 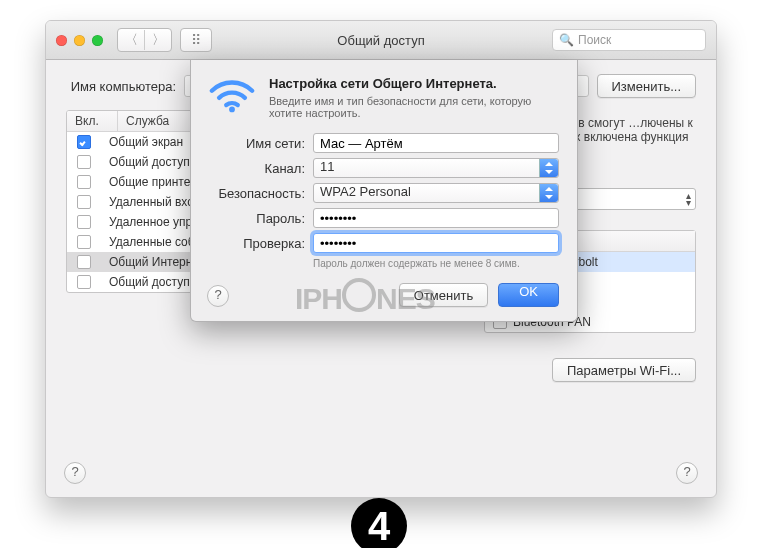 What do you see at coordinates (381, 40) in the screenshot?
I see `titlebar: 〈 〉 ⠿ Общий доступ 🔍 Поиск` at bounding box center [381, 40].